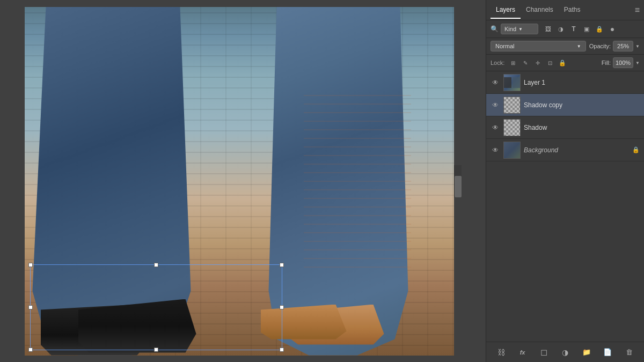  What do you see at coordinates (582, 128) in the screenshot?
I see `shadow-name: Shadow` at bounding box center [582, 128].